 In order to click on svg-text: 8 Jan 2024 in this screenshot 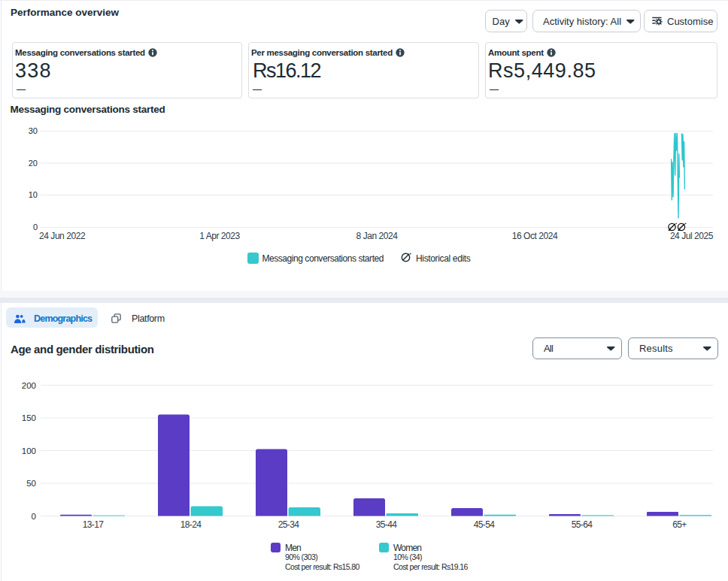, I will do `click(378, 236)`.